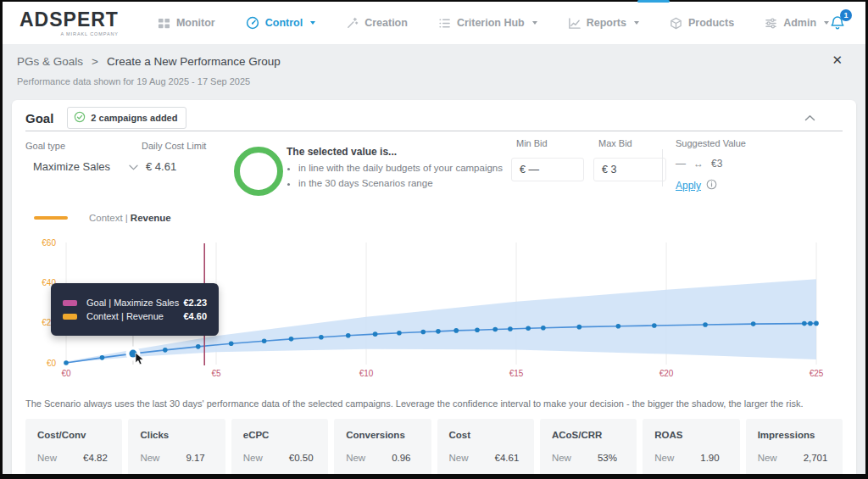 This screenshot has width=868, height=479. Describe the element at coordinates (691, 435) in the screenshot. I see `stat-title: ROAS` at that location.